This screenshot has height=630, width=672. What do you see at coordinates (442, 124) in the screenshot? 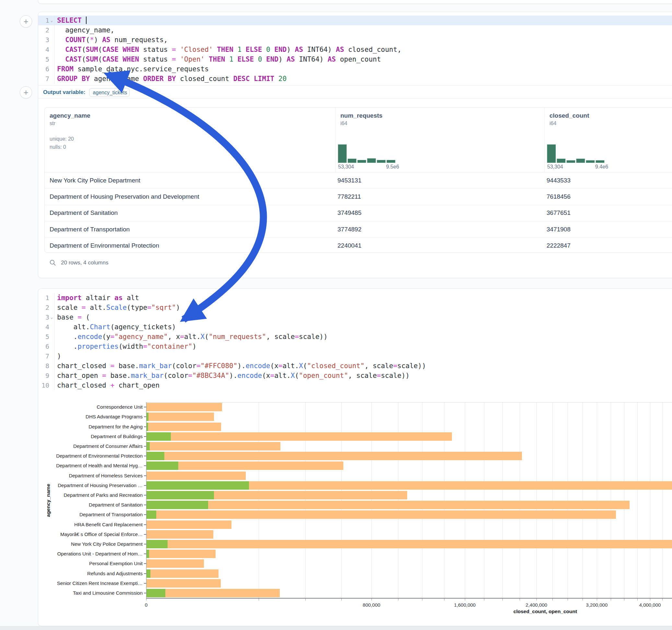
I see `column-type: i64` at bounding box center [442, 124].